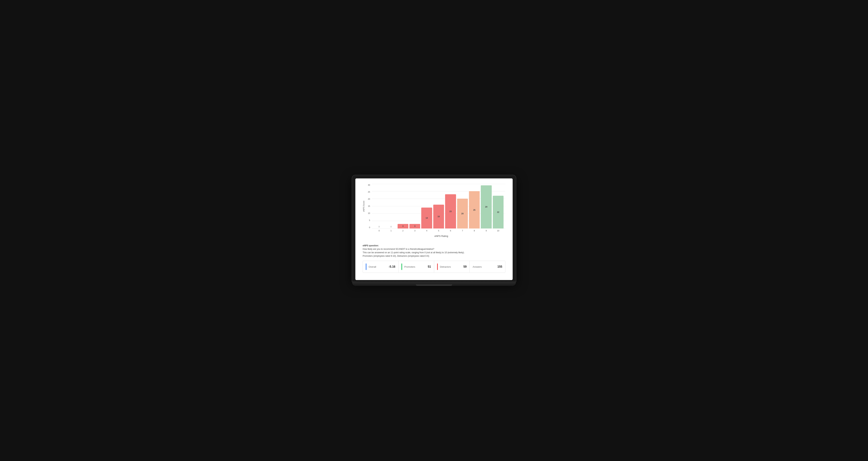  What do you see at coordinates (429, 267) in the screenshot?
I see `stat-value: 51` at bounding box center [429, 267].